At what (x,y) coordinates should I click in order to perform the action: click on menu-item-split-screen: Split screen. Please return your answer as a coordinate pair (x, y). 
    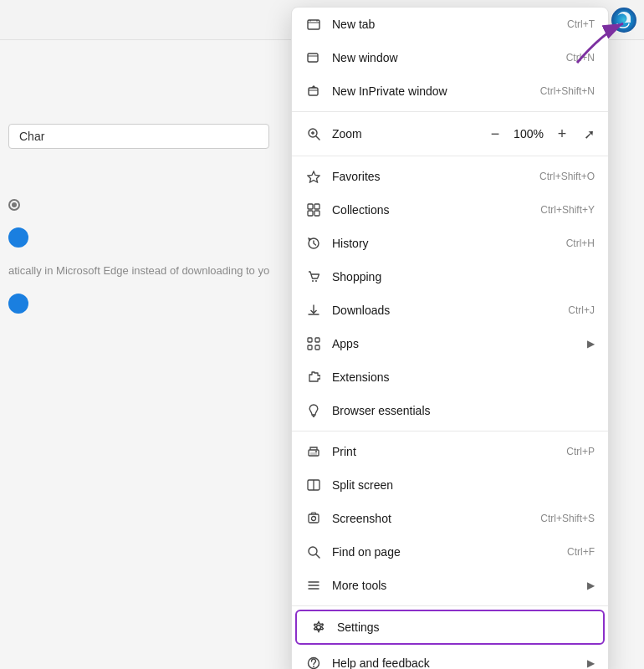
    Looking at the image, I should click on (450, 485).